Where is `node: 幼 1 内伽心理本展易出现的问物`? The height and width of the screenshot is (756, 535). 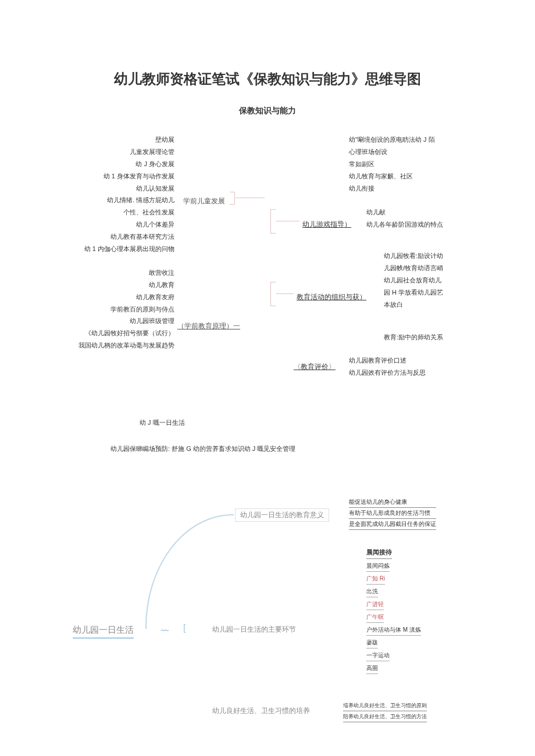
node: 幼 1 内伽心理本展易出现的问物 is located at coordinates (105, 249).